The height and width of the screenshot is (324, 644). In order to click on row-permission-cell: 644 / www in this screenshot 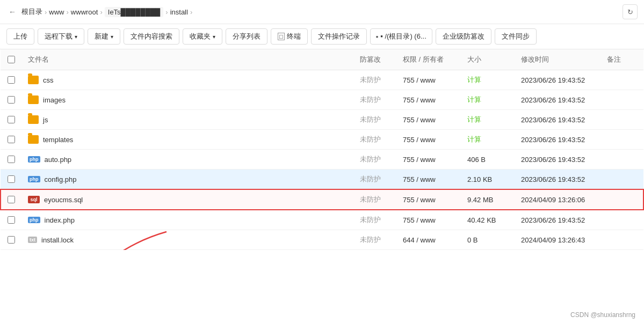, I will do `click(429, 240)`.